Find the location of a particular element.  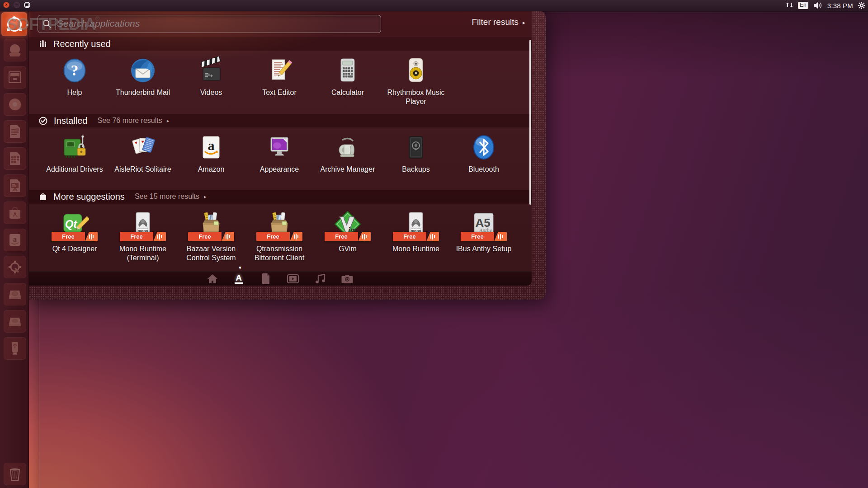

launcher-item-libreoffice-writer is located at coordinates (15, 131).